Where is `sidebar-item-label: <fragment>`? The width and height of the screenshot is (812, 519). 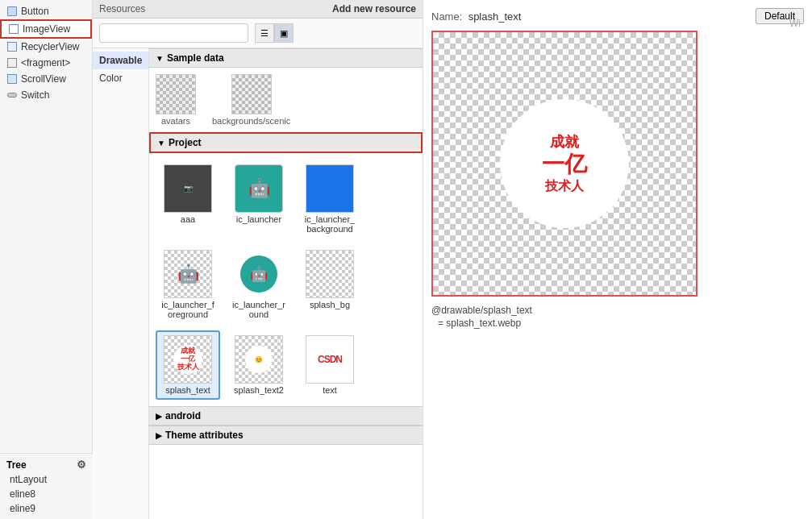 sidebar-item-label: <fragment> is located at coordinates (45, 63).